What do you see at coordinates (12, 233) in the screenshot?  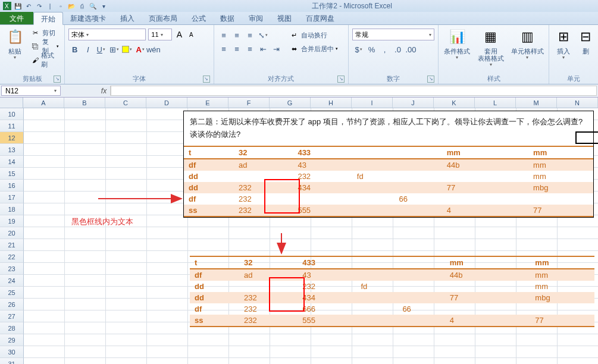 I see `row-head-20: 20` at bounding box center [12, 233].